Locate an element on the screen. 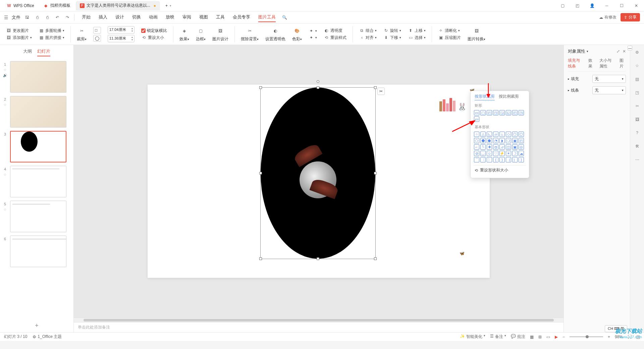  cube-icon: ◰ is located at coordinates (577, 6).